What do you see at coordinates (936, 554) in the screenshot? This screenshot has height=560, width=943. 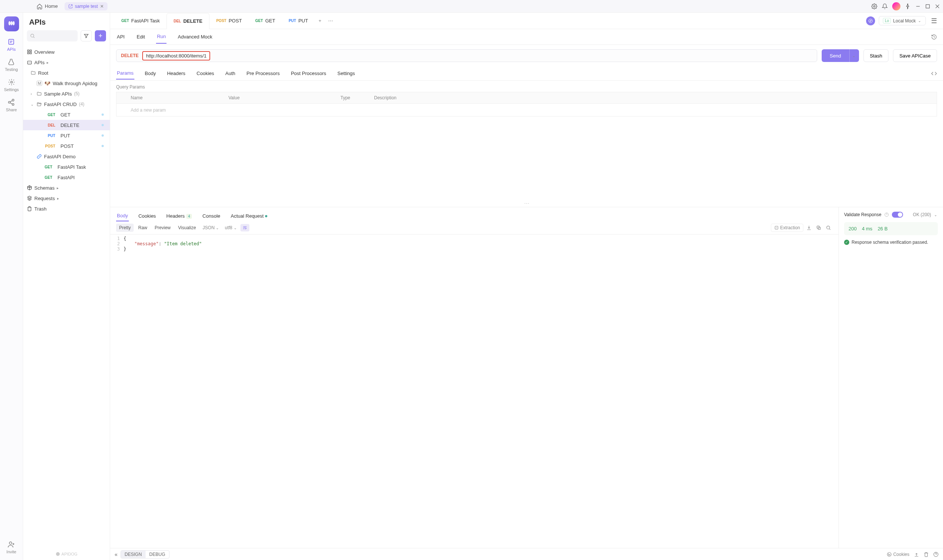 I see `help-button` at bounding box center [936, 554].